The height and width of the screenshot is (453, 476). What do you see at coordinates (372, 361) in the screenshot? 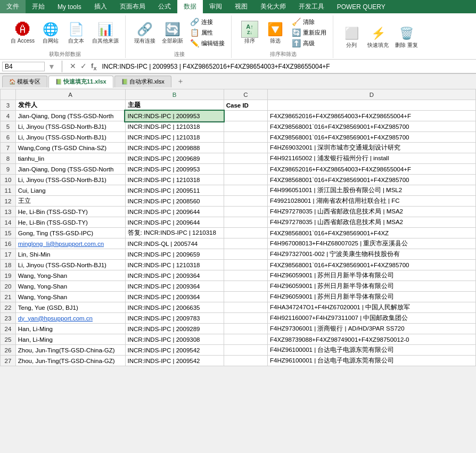
I see `cell-d: F4HZ96100001 | 台达电子电源东莞有限公司` at bounding box center [372, 361].